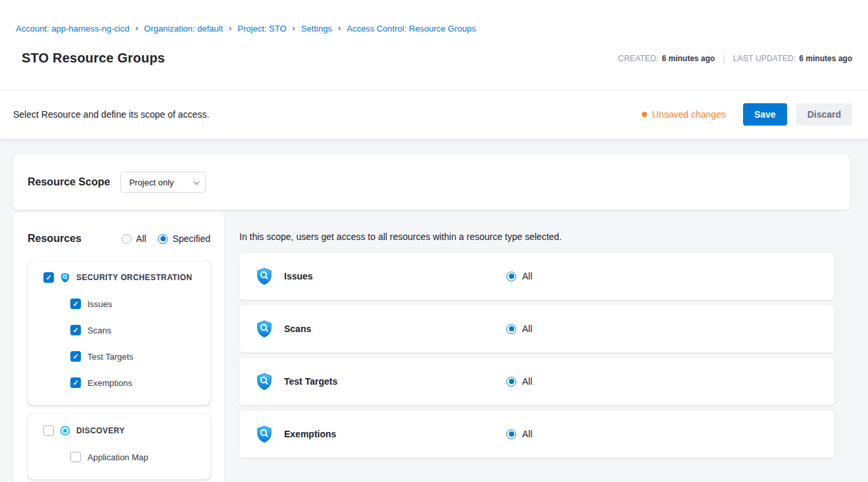 The height and width of the screenshot is (482, 868). Describe the element at coordinates (119, 333) in the screenshot. I see `resource-group-security-orchestration: SECURITY ORCHESTRATION Issues Scans Test…` at that location.